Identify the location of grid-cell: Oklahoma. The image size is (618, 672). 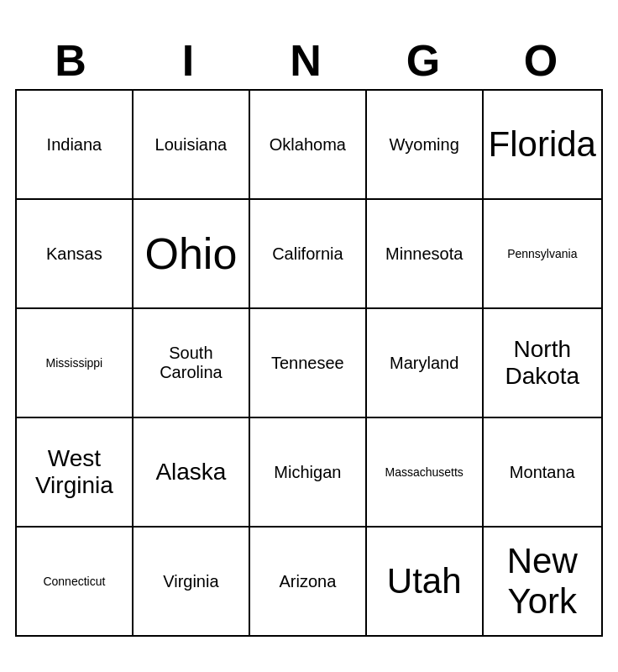
(307, 144).